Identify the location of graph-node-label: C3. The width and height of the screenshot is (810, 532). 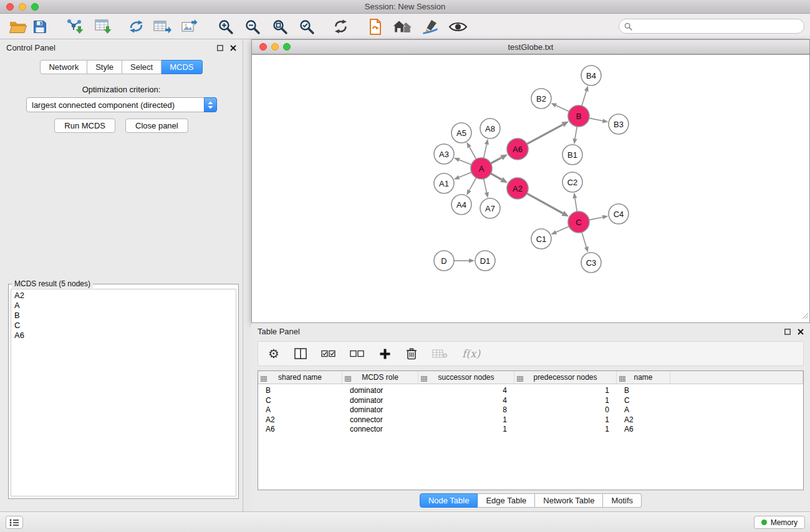
(591, 263).